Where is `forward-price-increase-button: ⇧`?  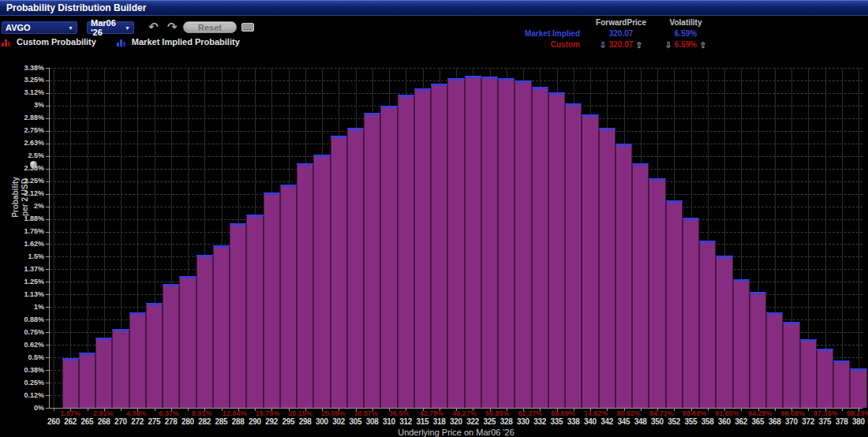 forward-price-increase-button: ⇧ is located at coordinates (639, 45).